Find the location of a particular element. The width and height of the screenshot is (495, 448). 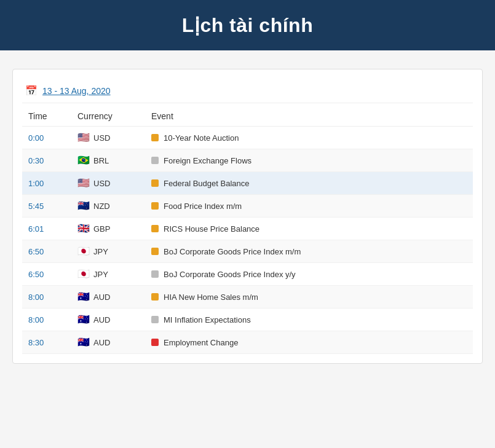

event-cell: MI Inflation Expectations is located at coordinates (309, 320).